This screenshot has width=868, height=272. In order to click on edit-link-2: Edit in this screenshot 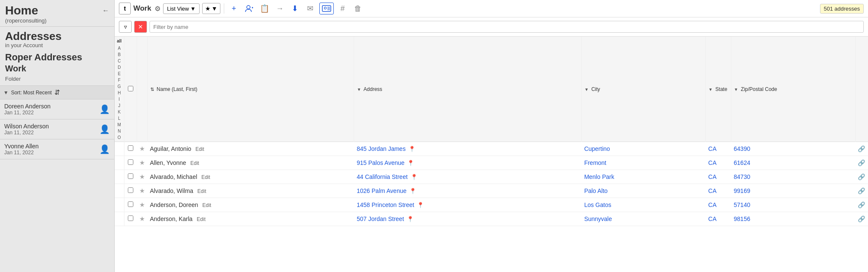, I will do `click(206, 177)`.